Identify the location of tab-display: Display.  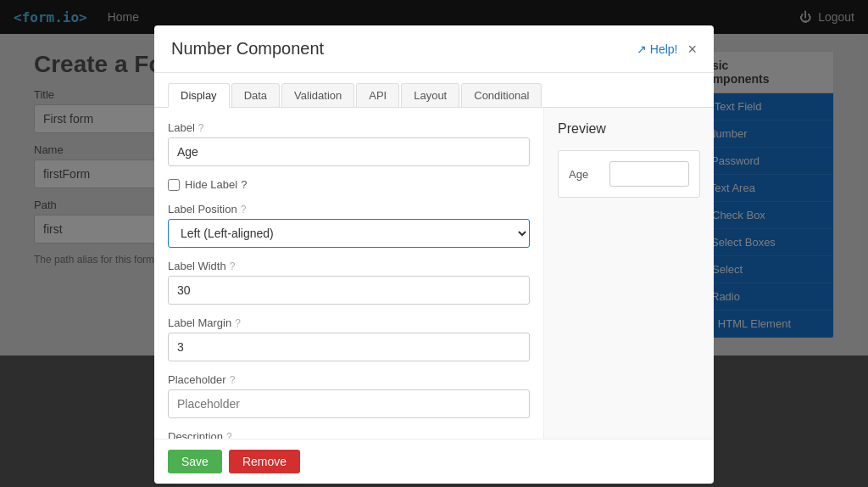
(198, 95).